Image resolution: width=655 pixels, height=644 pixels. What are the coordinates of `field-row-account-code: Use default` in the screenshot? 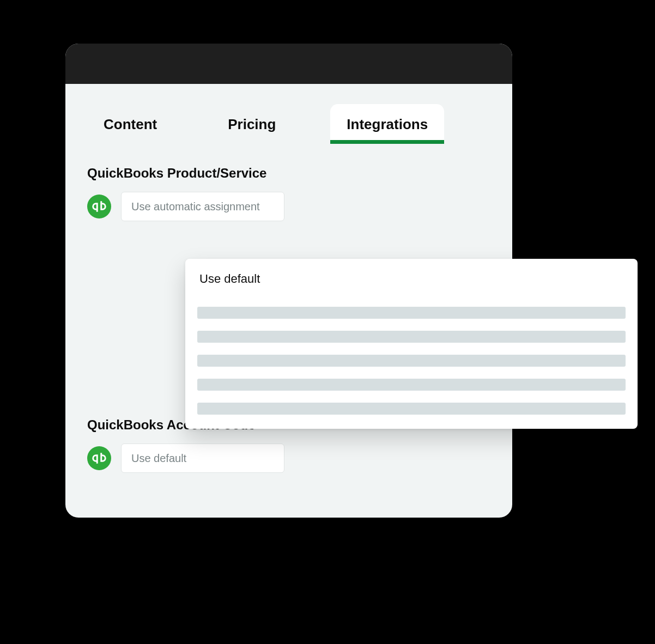 It's located at (289, 458).